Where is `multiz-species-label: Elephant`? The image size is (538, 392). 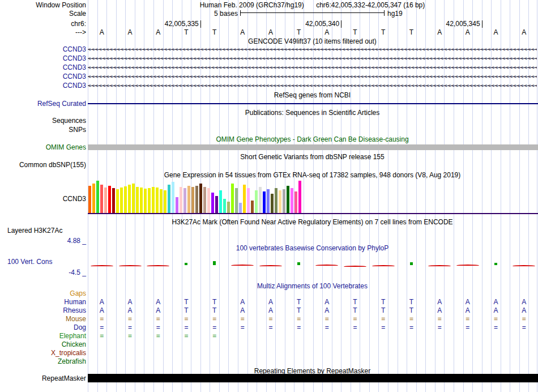 multiz-species-label: Elephant is located at coordinates (43, 336).